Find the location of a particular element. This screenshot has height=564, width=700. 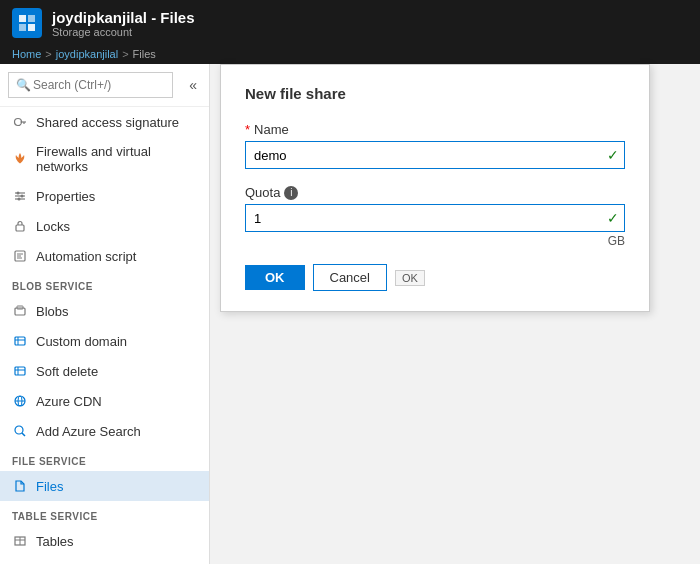

sidebar-item-soft-delete: Soft delete is located at coordinates (104, 371).